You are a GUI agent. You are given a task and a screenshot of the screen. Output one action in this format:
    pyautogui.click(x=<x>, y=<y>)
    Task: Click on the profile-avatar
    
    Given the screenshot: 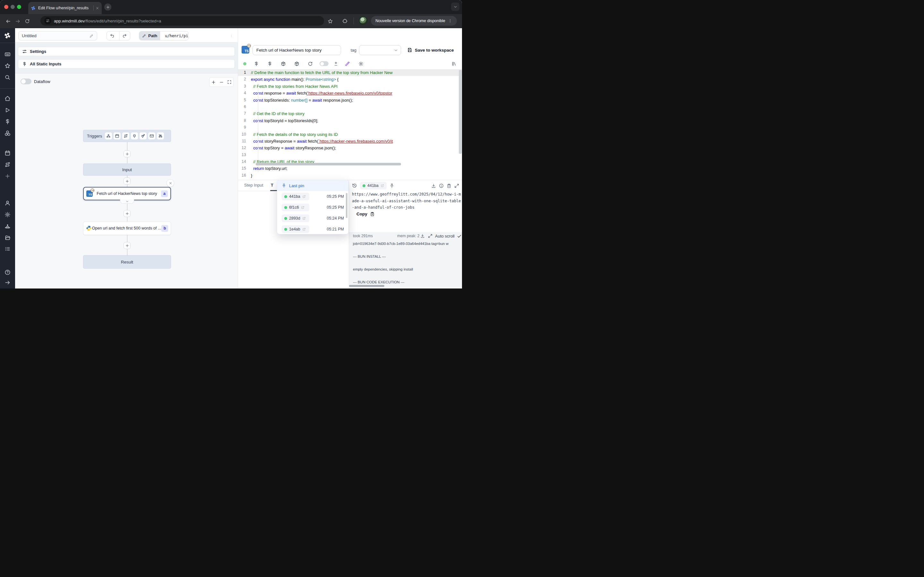 What is the action you would take?
    pyautogui.click(x=363, y=21)
    